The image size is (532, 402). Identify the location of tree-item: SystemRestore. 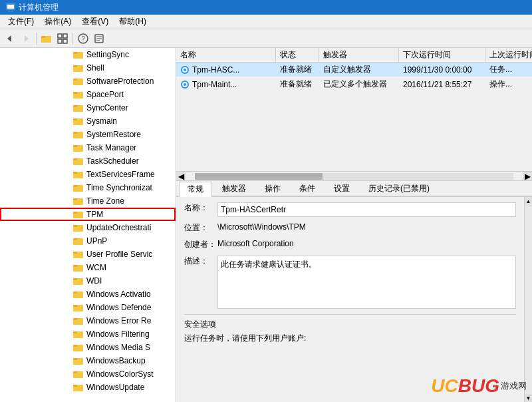
(88, 134).